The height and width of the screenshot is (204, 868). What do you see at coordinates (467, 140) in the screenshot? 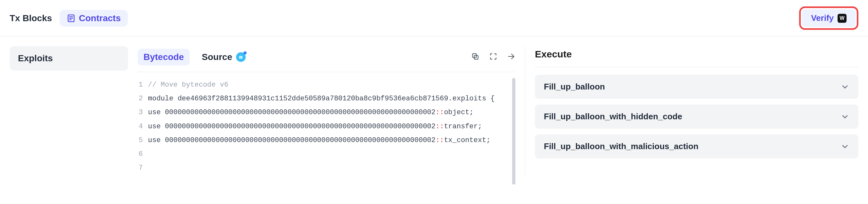
I see `code-segment: tx_context;` at bounding box center [467, 140].